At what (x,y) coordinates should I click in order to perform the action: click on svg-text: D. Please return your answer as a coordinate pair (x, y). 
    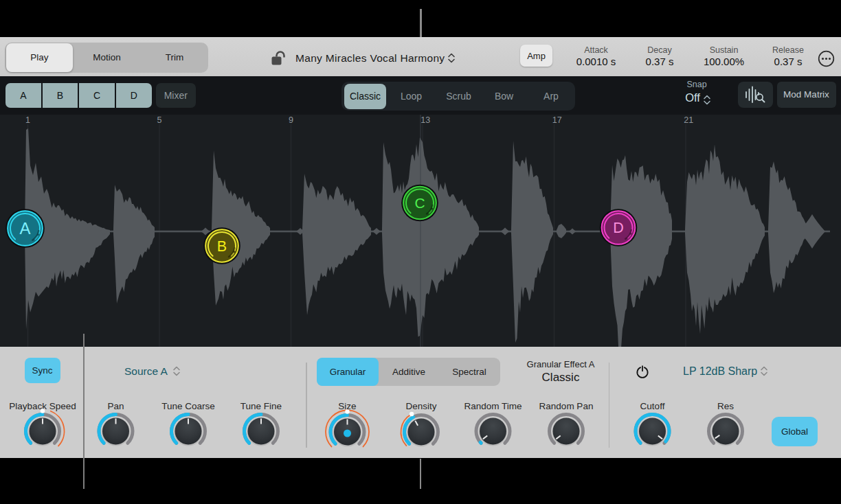
    Looking at the image, I should click on (618, 228).